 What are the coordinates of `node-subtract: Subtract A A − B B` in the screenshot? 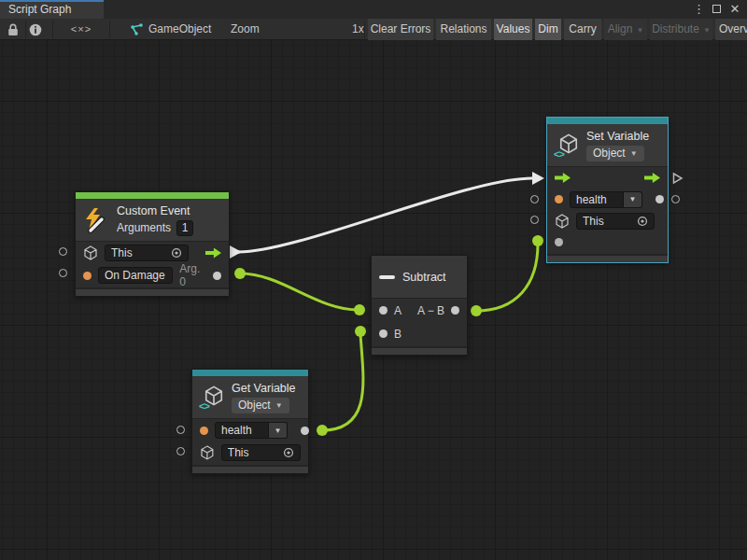 It's located at (419, 305).